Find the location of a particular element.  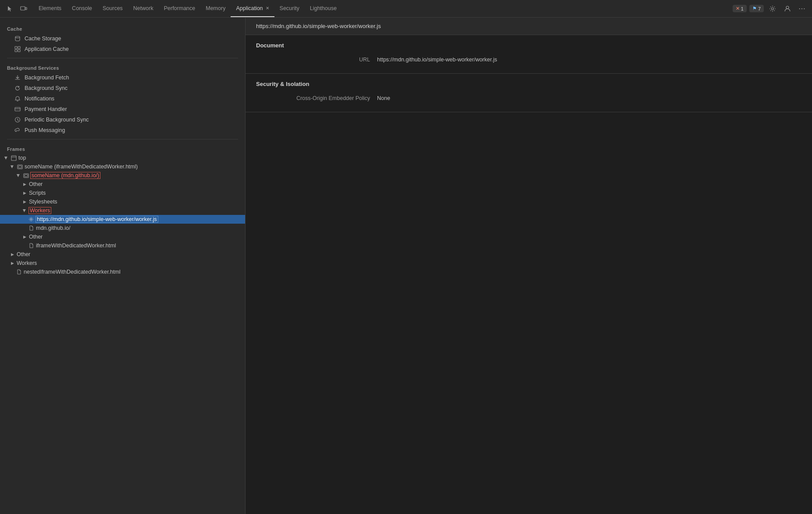

tab-network: Network is located at coordinates (143, 9).